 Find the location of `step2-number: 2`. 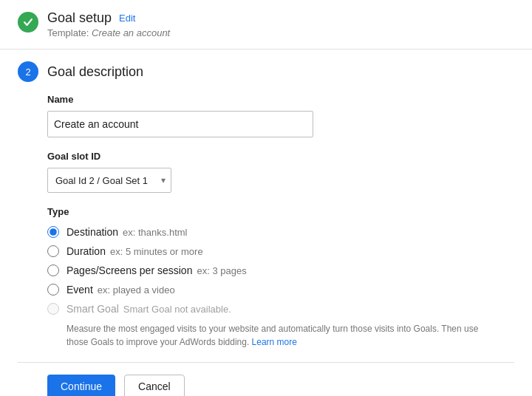

step2-number: 2 is located at coordinates (28, 72).